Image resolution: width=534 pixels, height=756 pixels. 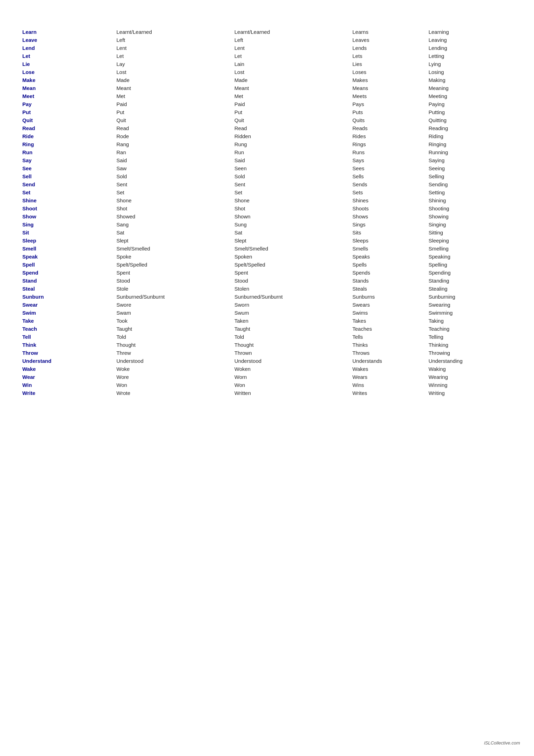 I want to click on verb-past: Sold, so click(x=174, y=177).